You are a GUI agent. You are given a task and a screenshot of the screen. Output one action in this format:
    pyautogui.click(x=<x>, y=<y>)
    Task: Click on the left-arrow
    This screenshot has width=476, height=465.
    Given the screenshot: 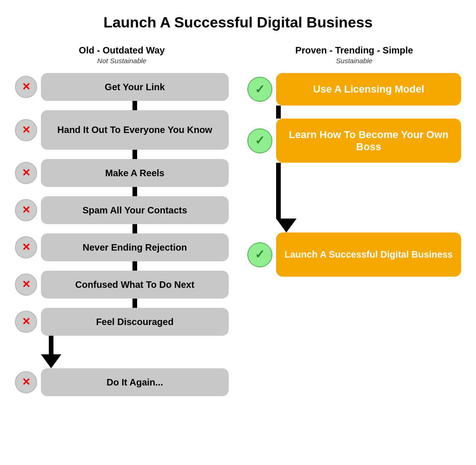 What is the action you would take?
    pyautogui.click(x=51, y=352)
    